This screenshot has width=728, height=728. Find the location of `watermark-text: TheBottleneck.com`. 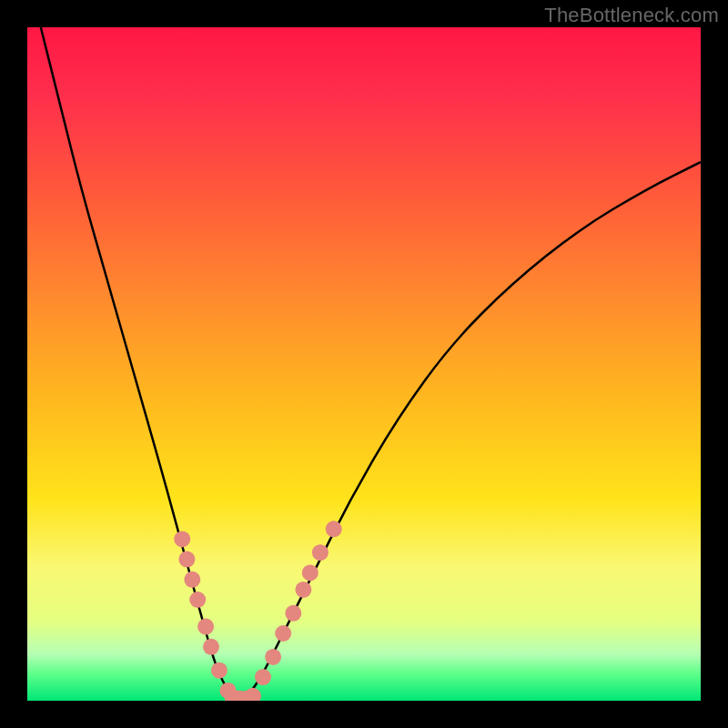

watermark-text: TheBottleneck.com is located at coordinates (632, 15).